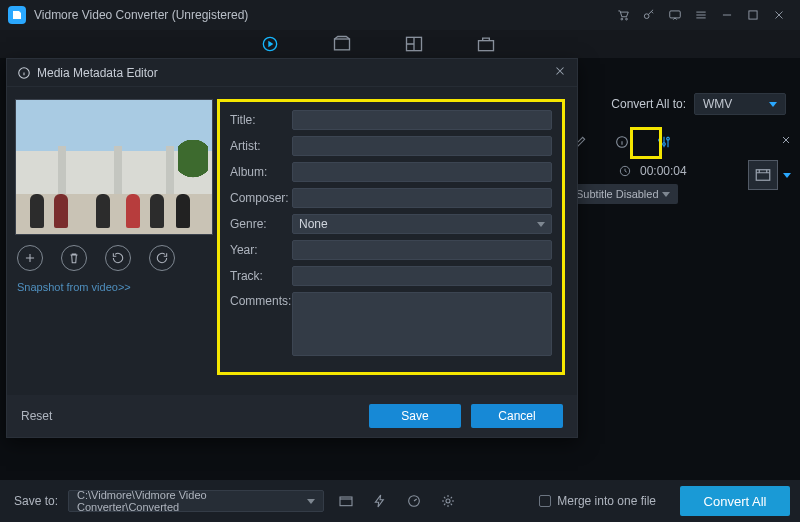 Image resolution: width=800 pixels, height=522 pixels. I want to click on composer-label: Composer:, so click(261, 198).